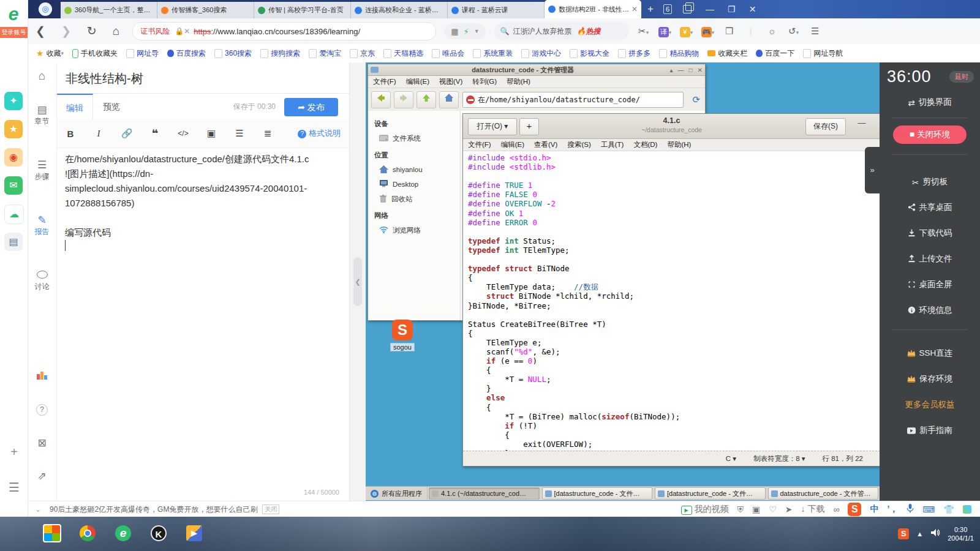 The image size is (980, 551). Describe the element at coordinates (635, 54) in the screenshot. I see `bookmark-item: 拼多多` at that location.